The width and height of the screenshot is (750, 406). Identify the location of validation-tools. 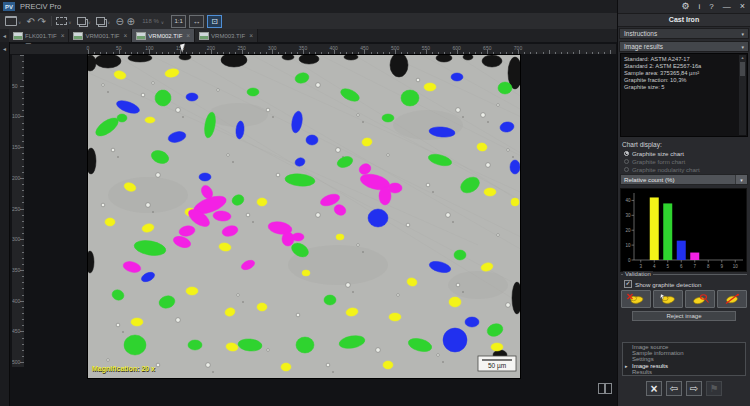
(684, 299).